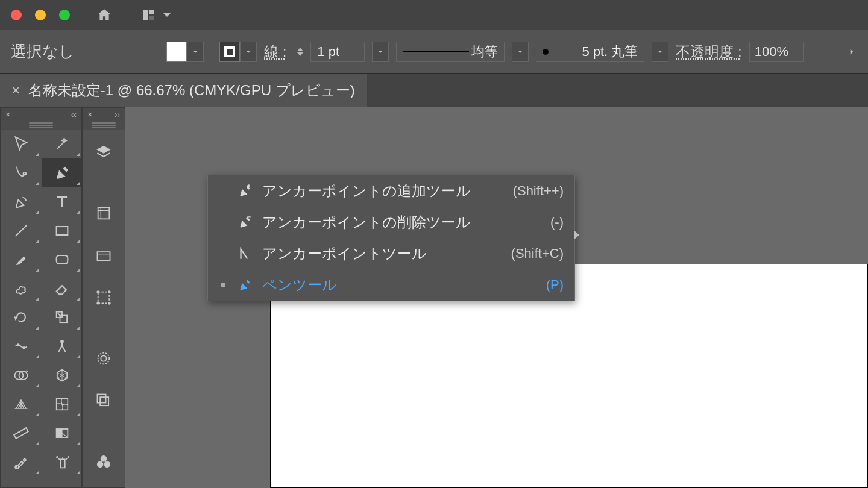 The height and width of the screenshot is (488, 868). I want to click on curvature-tool, so click(21, 202).